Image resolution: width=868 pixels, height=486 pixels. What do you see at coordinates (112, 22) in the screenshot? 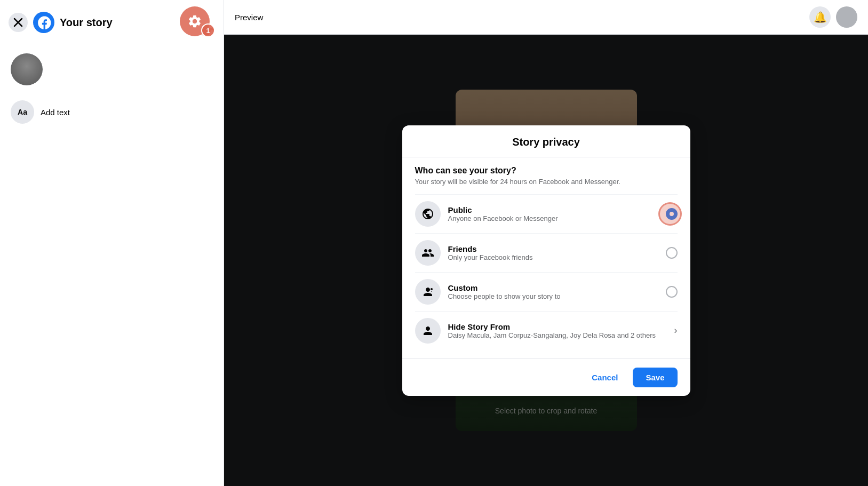
I see `sidebar-header: Your story ☛ 1` at bounding box center [112, 22].